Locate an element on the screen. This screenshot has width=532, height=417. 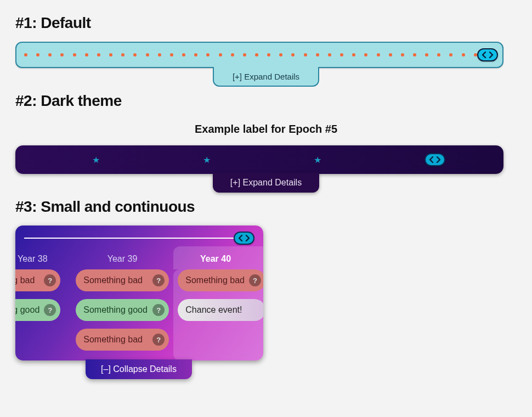
event-label: hing bad is located at coordinates (25, 280).